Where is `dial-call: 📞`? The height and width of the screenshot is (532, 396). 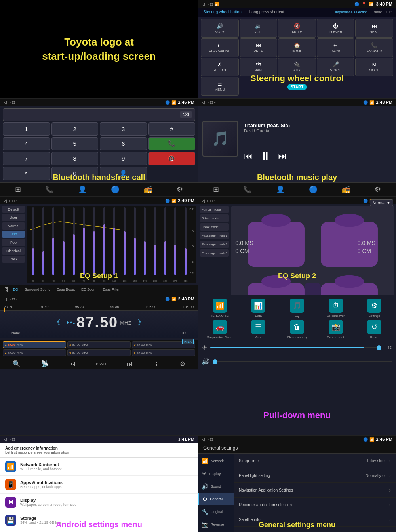
dial-call: 📞 is located at coordinates (172, 144).